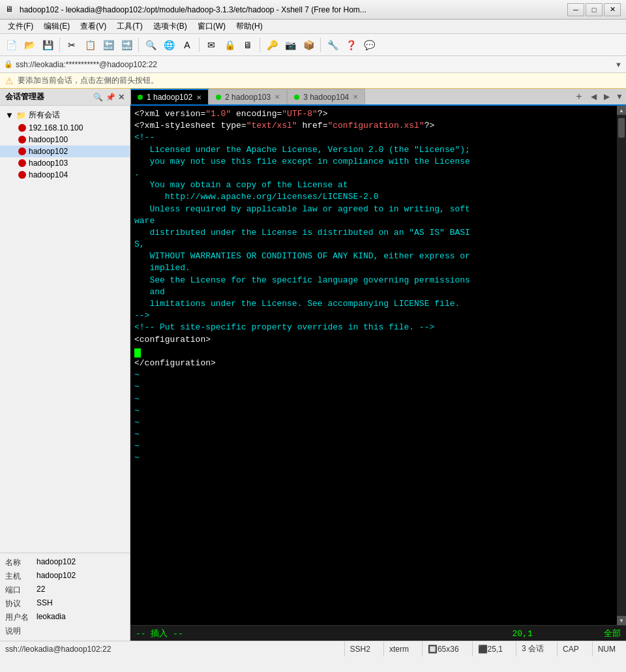 The width and height of the screenshot is (626, 672). I want to click on lock-icon: 🔒, so click(8, 64).